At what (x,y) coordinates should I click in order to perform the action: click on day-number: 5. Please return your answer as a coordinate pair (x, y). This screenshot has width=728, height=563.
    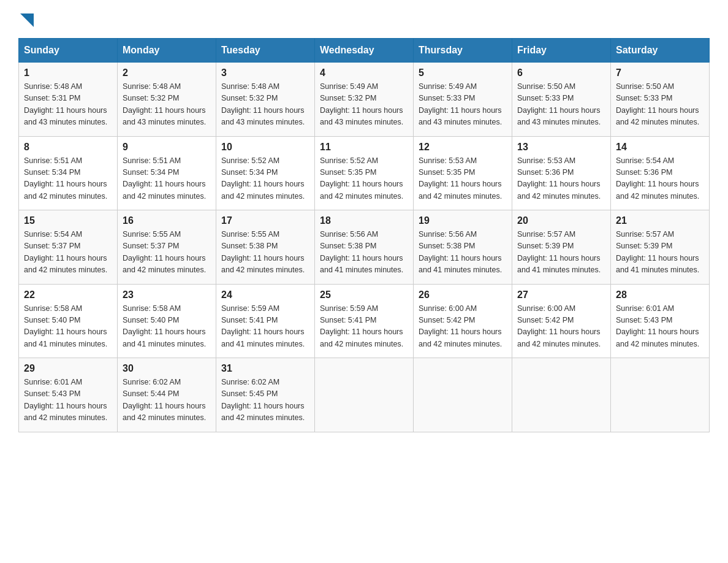
    Looking at the image, I should click on (463, 73).